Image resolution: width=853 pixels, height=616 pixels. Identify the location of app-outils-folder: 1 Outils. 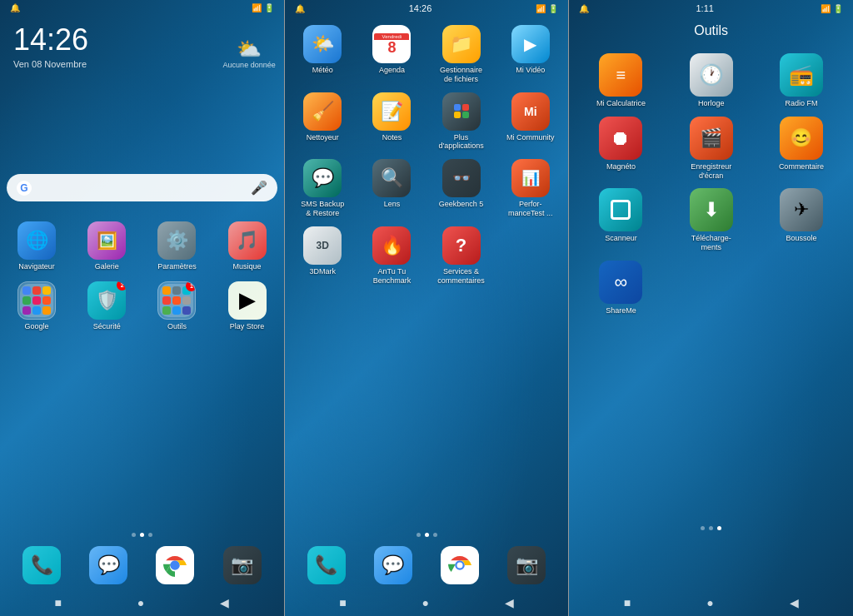
(177, 306).